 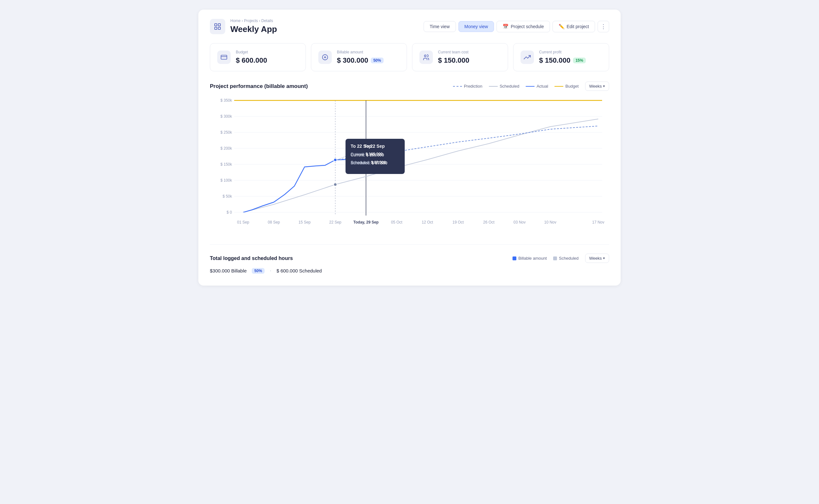 I want to click on bottom-legend-scheduled: Scheduled, so click(x=566, y=258).